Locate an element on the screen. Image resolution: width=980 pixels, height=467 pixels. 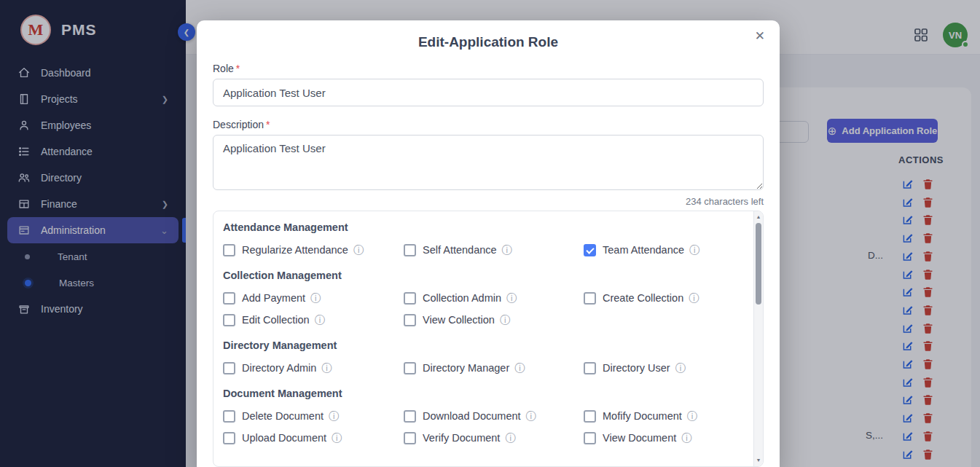
checkbox-verify-document is located at coordinates (409, 439).